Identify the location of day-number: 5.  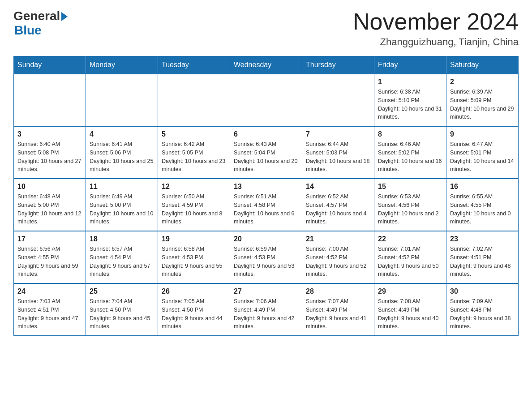
(194, 134).